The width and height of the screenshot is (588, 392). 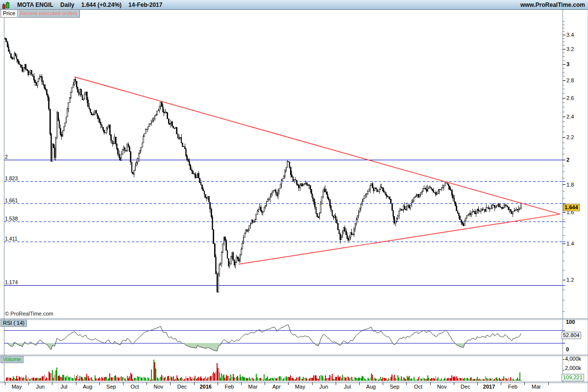 I want to click on svg-text: 1.538, so click(x=11, y=219).